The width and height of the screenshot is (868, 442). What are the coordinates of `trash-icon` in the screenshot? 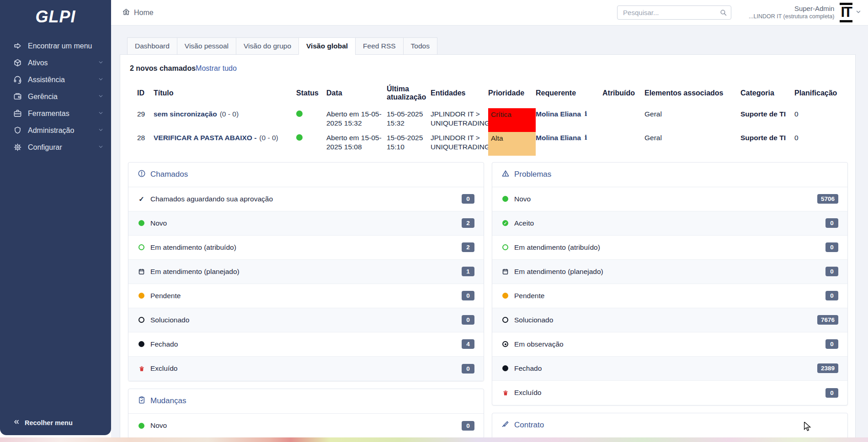 It's located at (142, 369).